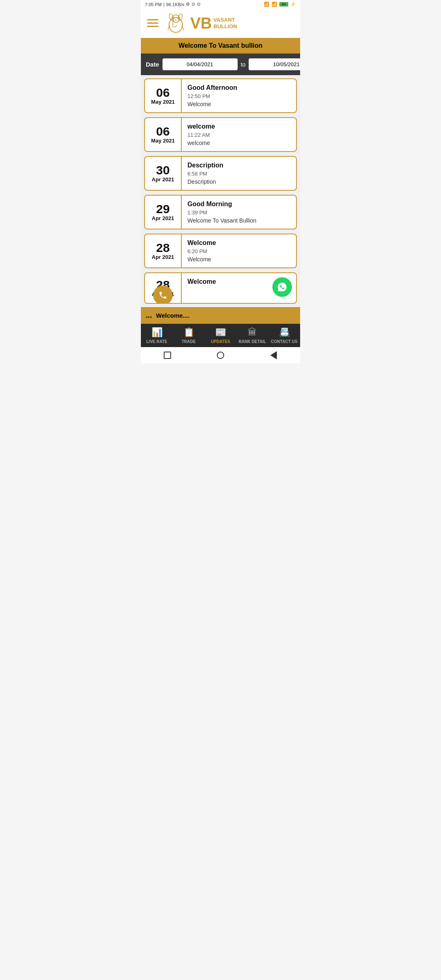 This screenshot has width=441, height=980. Describe the element at coordinates (189, 336) in the screenshot. I see `nav-item-trade: 📋 TRADE` at that location.